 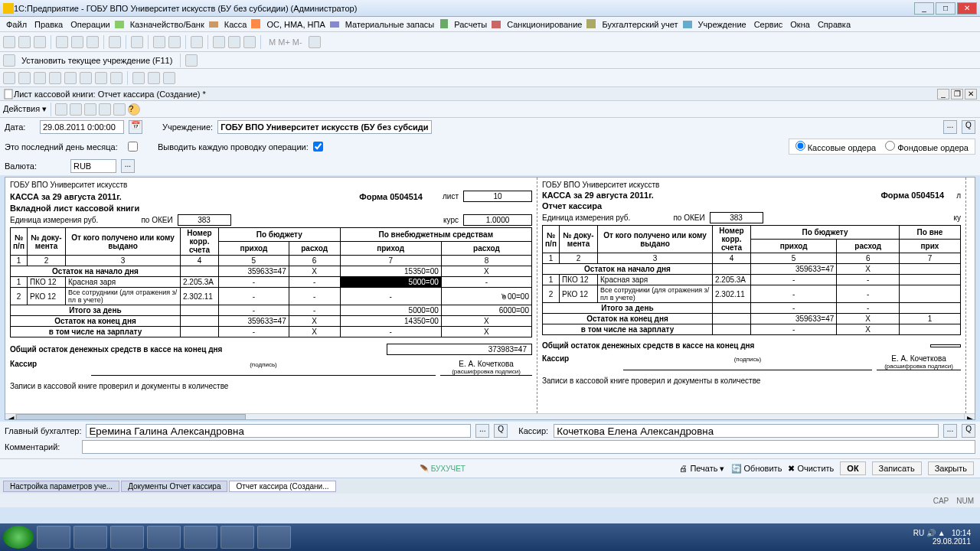 I want to click on copy-icon, so click(x=77, y=42).